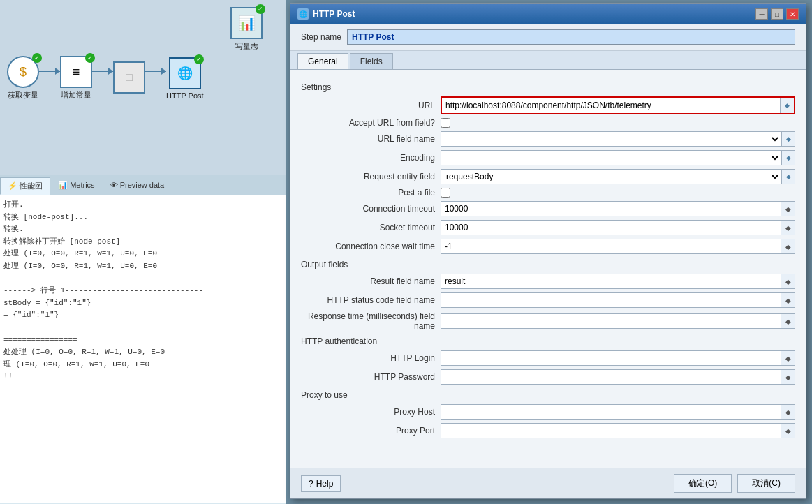 The image size is (812, 504). What do you see at coordinates (548, 431) in the screenshot?
I see `proxy-port-row: Proxy Port ◆` at bounding box center [548, 431].